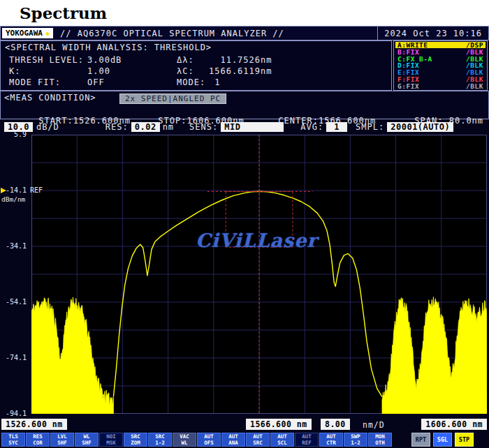 Image resolution: width=489 pixels, height=448 pixels. I want to click on toolbar-main-group: TLSSYCRESCORLVLSHFWLSHFNOIMSKSRCZOMSRC1-…, so click(197, 440).